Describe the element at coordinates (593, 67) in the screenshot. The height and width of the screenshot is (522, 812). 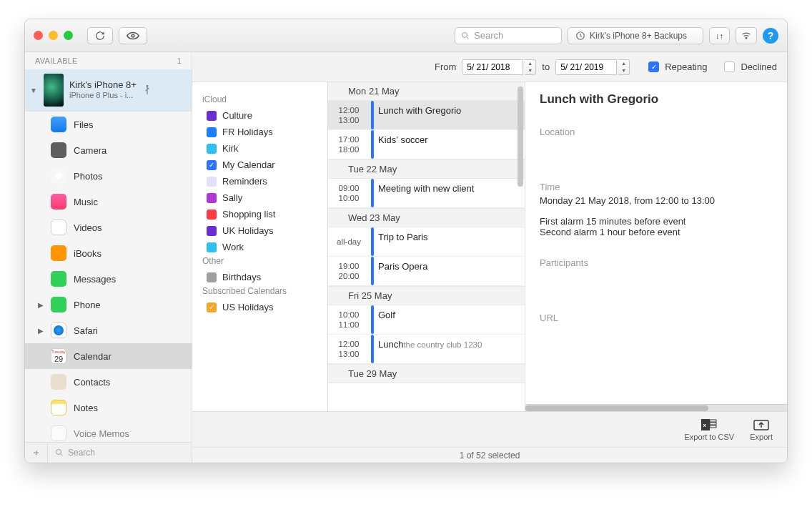
I see `to-date-input: ▲▼` at that location.